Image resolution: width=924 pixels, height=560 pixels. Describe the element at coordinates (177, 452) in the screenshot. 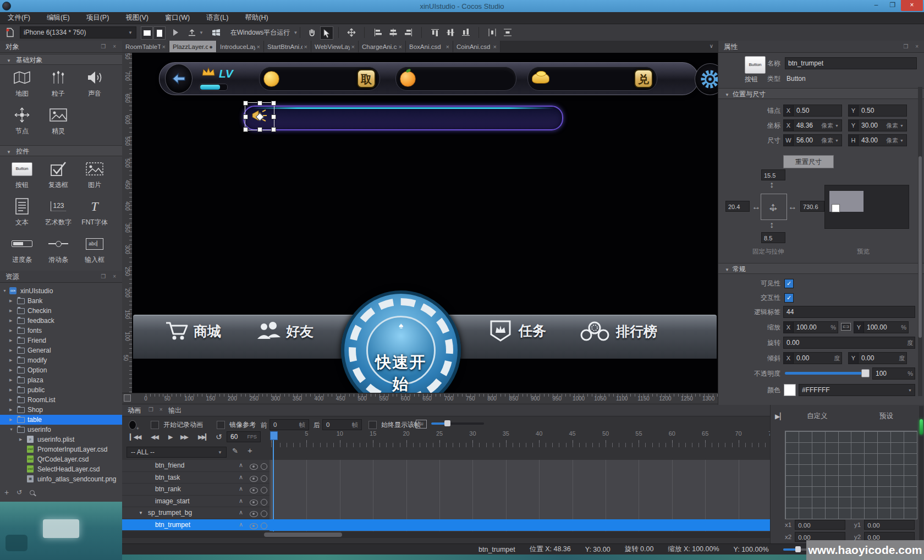

I see `track-filter-select: -- ALL --▼` at that location.